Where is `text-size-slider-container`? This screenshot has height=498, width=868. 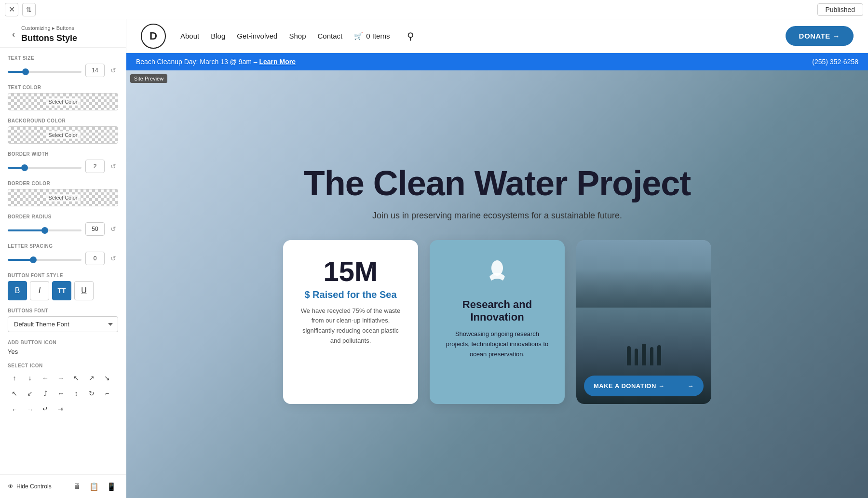
text-size-slider-container is located at coordinates (44, 70).